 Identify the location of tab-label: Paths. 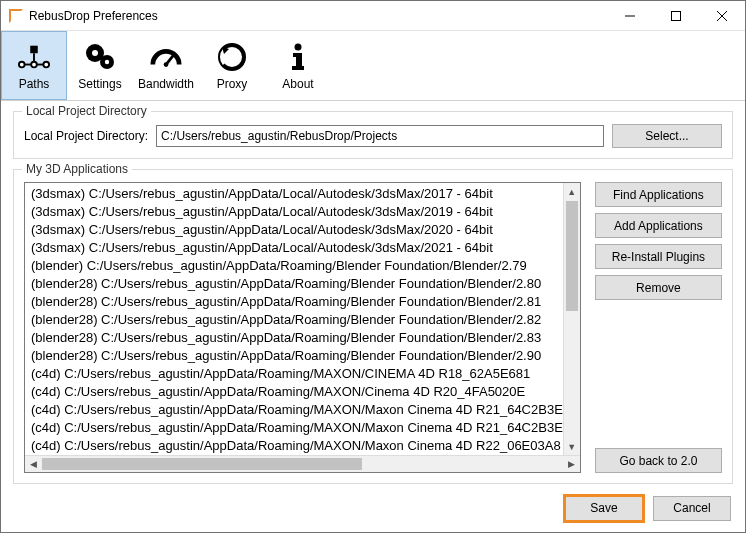
(34, 84).